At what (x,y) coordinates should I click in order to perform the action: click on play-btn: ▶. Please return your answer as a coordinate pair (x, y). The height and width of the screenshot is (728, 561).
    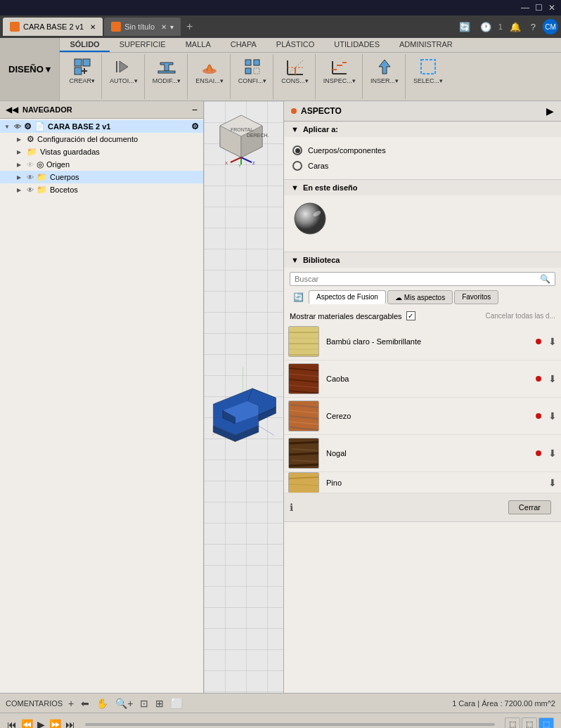
    Looking at the image, I should click on (41, 724).